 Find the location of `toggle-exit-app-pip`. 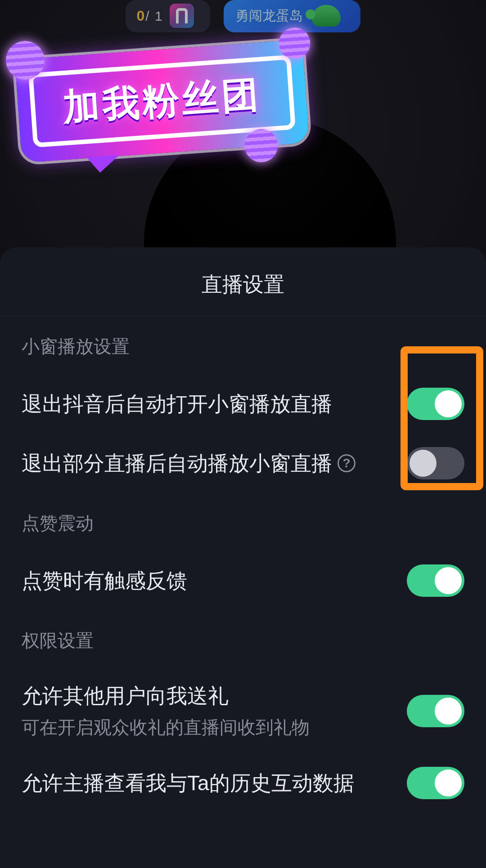

toggle-exit-app-pip is located at coordinates (436, 404).